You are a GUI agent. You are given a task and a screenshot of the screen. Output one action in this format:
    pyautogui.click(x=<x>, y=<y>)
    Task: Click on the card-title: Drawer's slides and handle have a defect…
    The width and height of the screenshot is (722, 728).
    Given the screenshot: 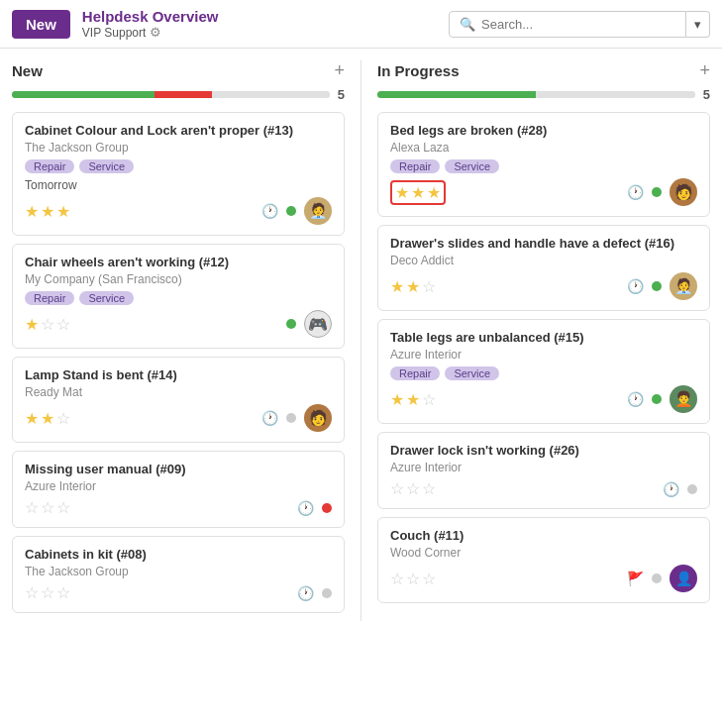 What is the action you would take?
    pyautogui.click(x=544, y=244)
    